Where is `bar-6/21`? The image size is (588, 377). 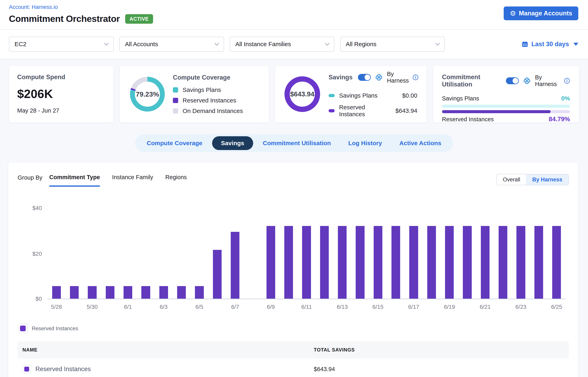
bar-6/21 is located at coordinates (485, 262).